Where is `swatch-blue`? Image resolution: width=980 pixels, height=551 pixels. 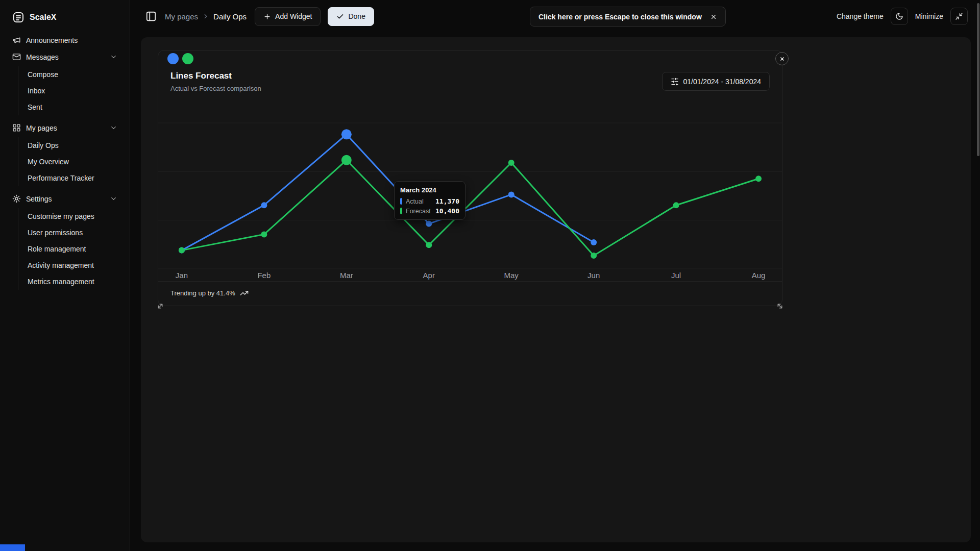
swatch-blue is located at coordinates (173, 59).